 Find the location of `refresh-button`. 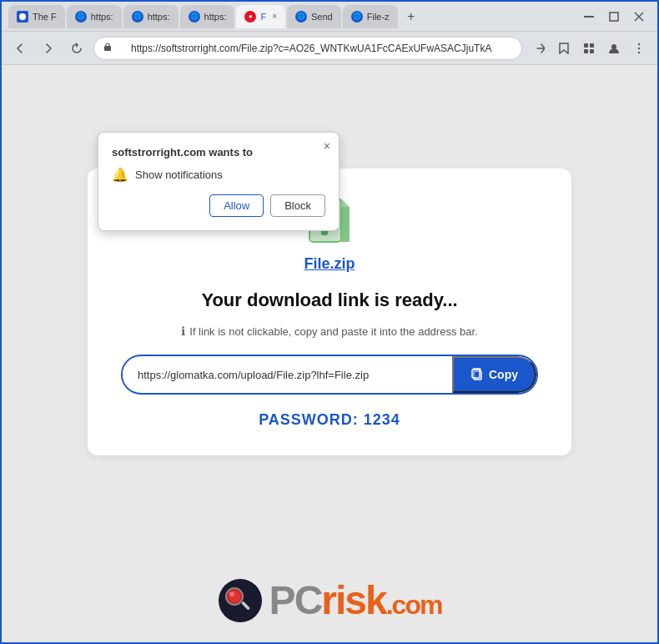

refresh-button is located at coordinates (77, 48).